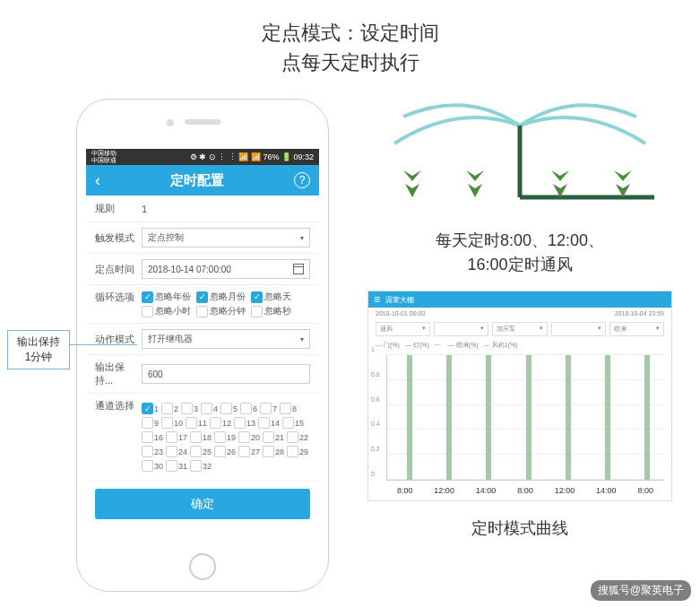  I want to click on channel-17: 17, so click(177, 438).